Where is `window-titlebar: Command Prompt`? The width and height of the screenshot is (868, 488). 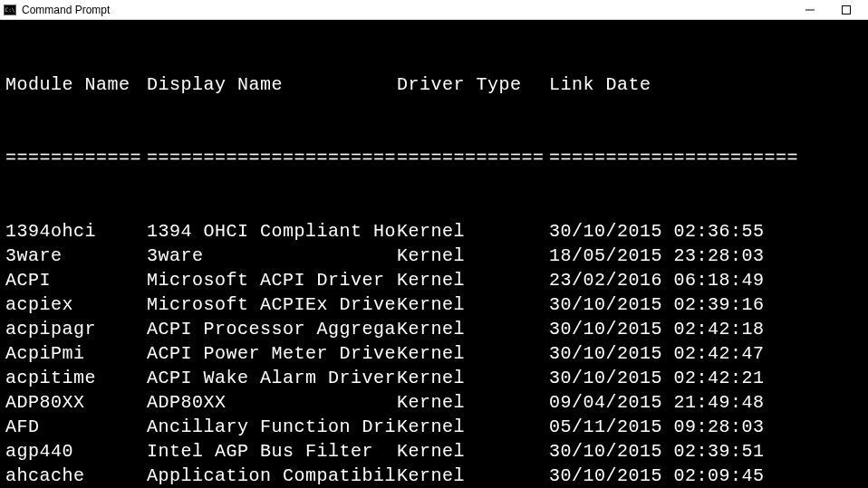
window-titlebar: Command Prompt is located at coordinates (434, 10).